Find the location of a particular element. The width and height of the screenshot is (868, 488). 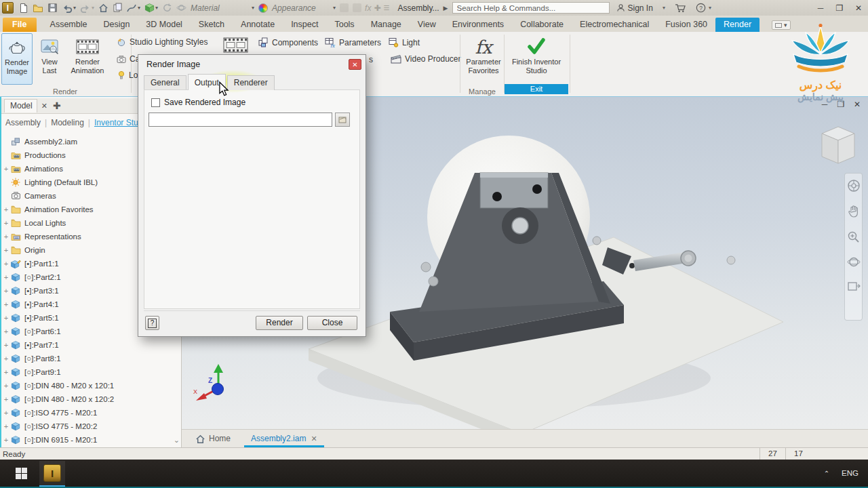

tree-item: +[○]:ISO 4775 - M20:2 is located at coordinates (49, 426).